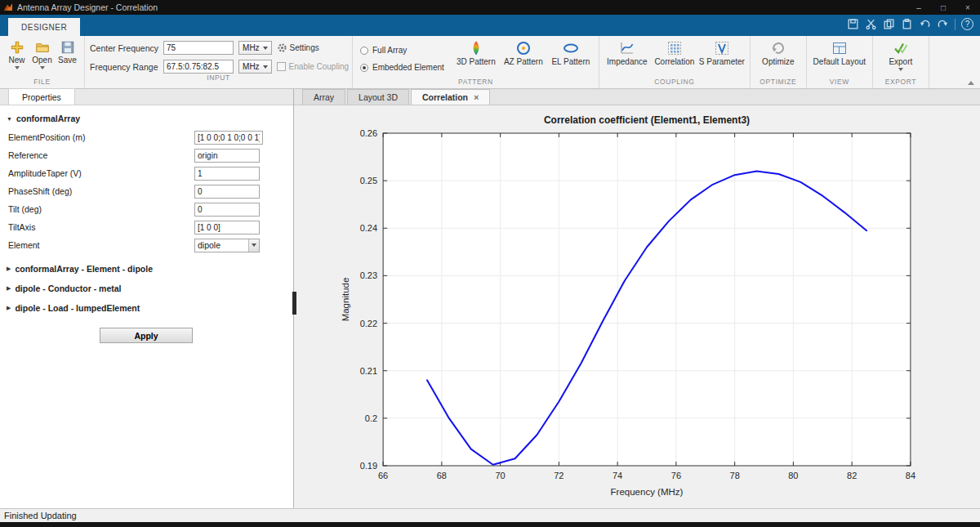 This screenshot has width=980, height=527. Describe the element at coordinates (378, 96) in the screenshot. I see `tab-layout-3d: Layout 3D` at that location.